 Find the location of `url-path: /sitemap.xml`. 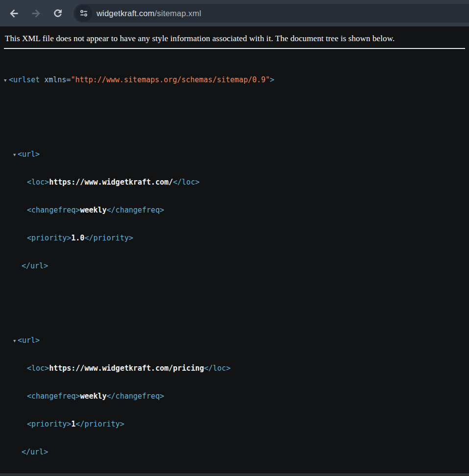

url-path: /sitemap.xml is located at coordinates (178, 13).